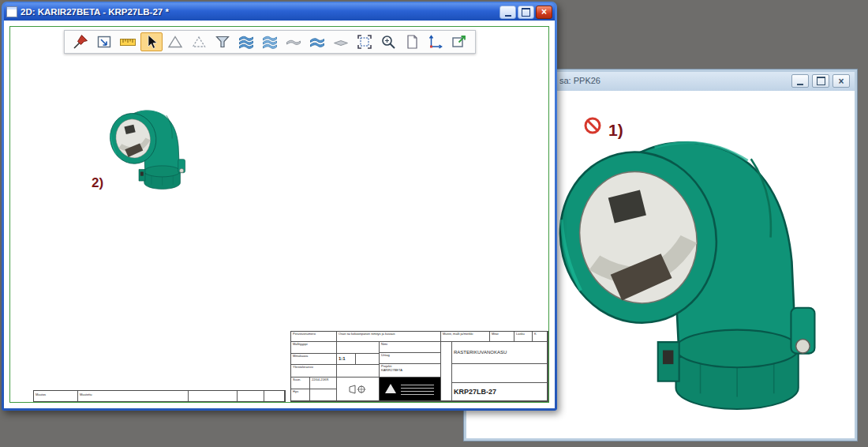 The height and width of the screenshot is (447, 868). Describe the element at coordinates (314, 371) in the screenshot. I see `titleblock-cell: Yleistoleranssi` at that location.